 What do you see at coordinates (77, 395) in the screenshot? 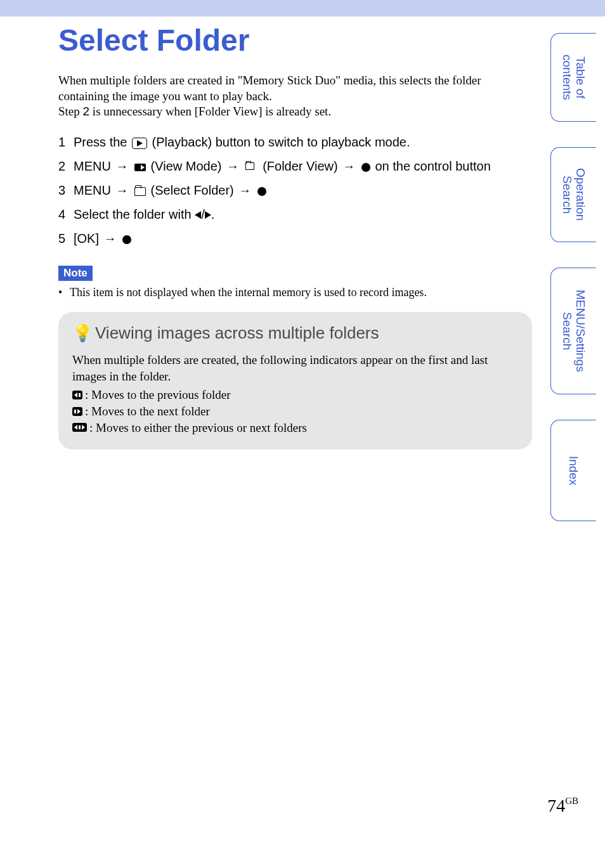
I see `prev-folder-icon` at bounding box center [77, 395].